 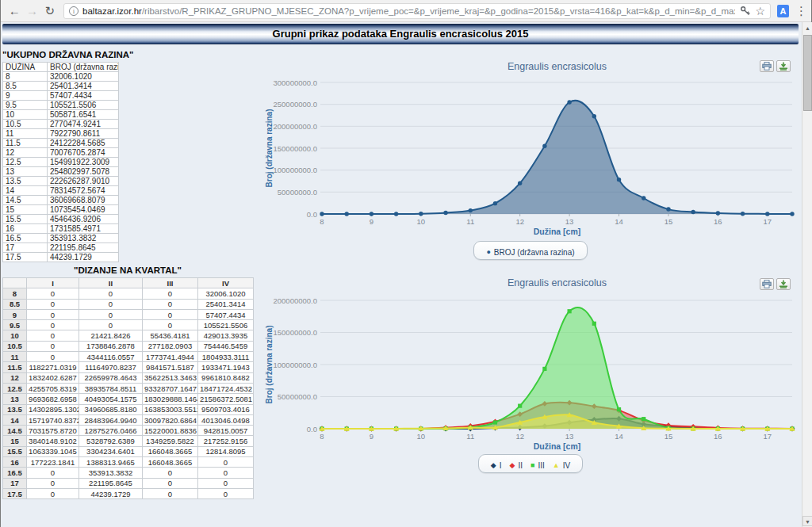 I want to click on svg-text: 150000000.0, so click(x=295, y=149).